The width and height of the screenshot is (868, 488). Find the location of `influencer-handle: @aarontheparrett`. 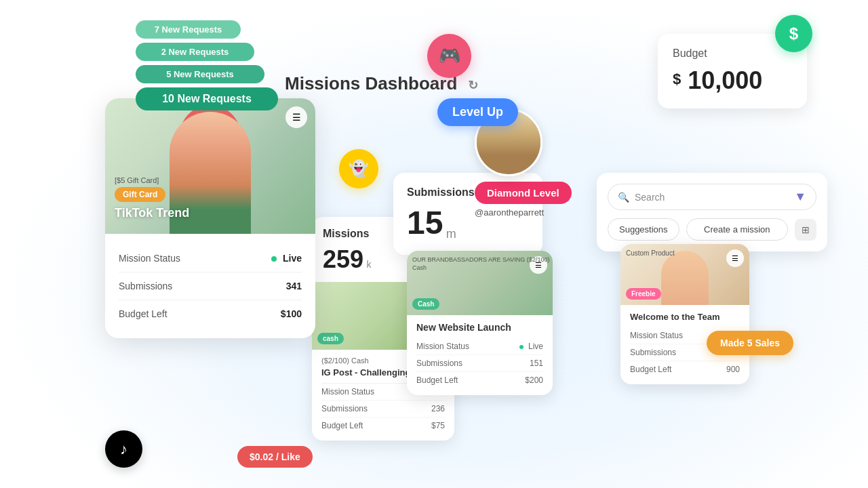

influencer-handle: @aarontheparrett is located at coordinates (542, 213).